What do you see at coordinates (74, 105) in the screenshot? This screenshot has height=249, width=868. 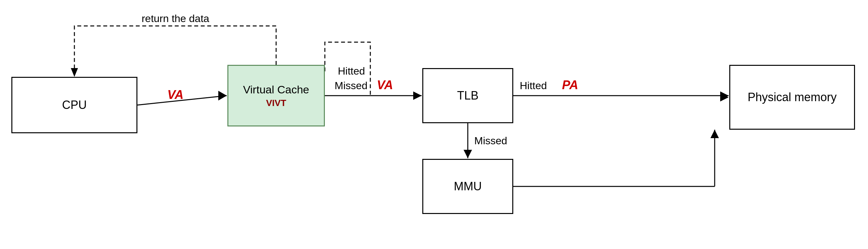 I see `cpu-box: CPU` at bounding box center [74, 105].